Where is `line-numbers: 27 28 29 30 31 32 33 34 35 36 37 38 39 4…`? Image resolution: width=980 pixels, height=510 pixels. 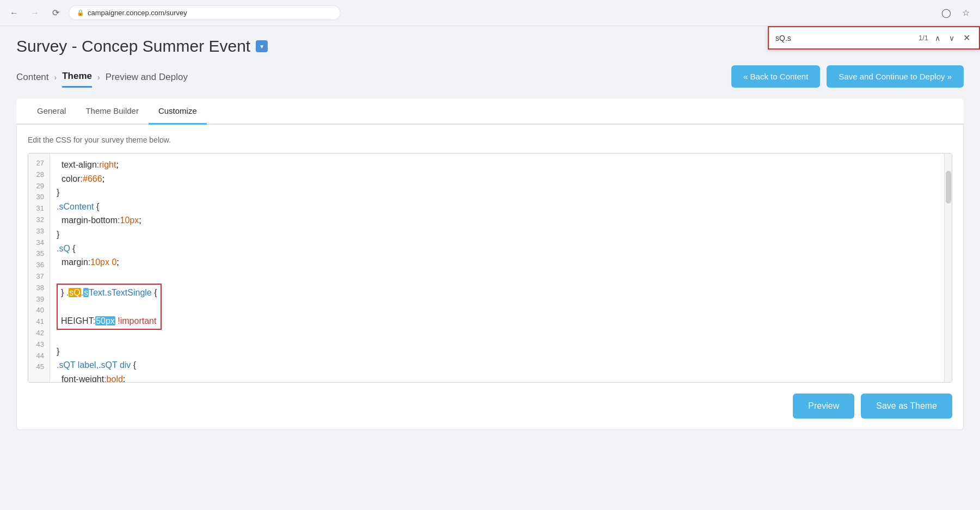 line-numbers: 27 28 29 30 31 32 33 34 35 36 37 38 39 4… is located at coordinates (39, 268).